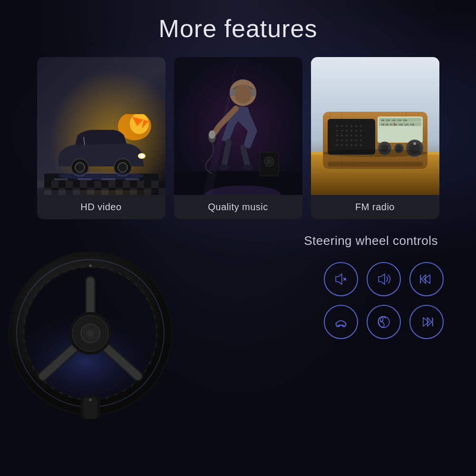 The height and width of the screenshot is (476, 476). I want to click on page-title: More features, so click(238, 29).